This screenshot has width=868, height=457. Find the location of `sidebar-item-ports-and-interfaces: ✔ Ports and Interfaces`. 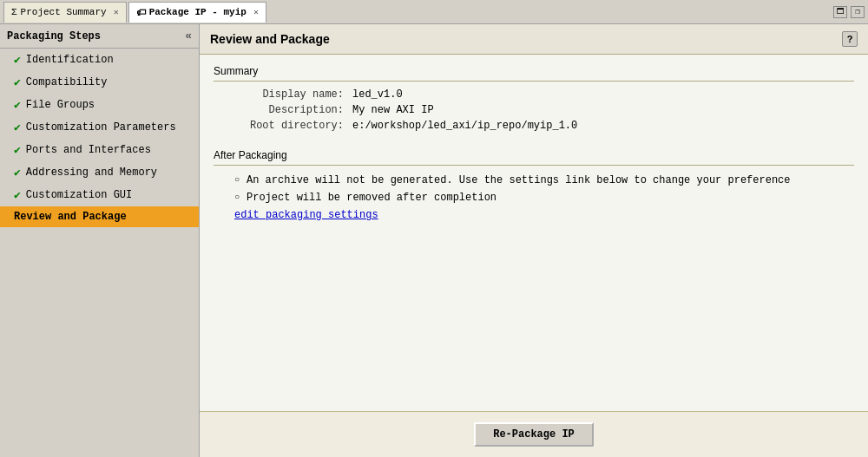

sidebar-item-ports-and-interfaces: ✔ Ports and Interfaces is located at coordinates (99, 150).